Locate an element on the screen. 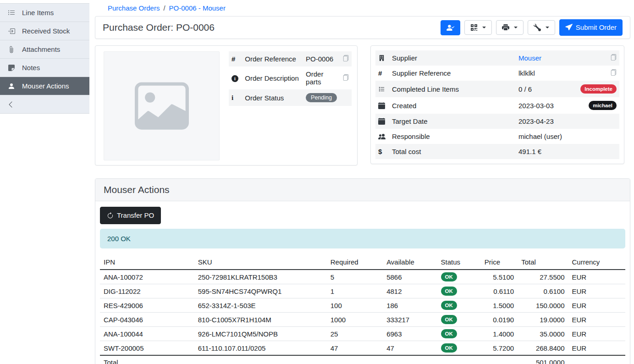 The image size is (634, 364). sidebar-collapse-button is located at coordinates (45, 105).